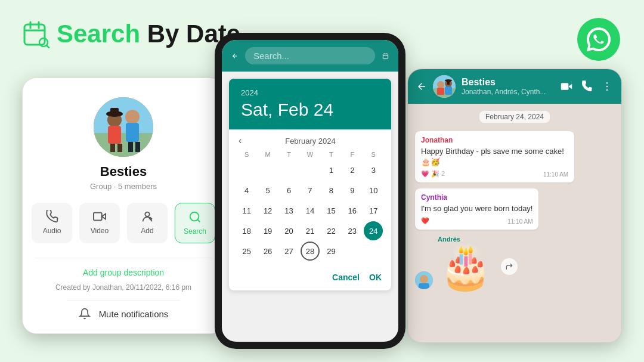  I want to click on cal-day-12: 12, so click(268, 211).